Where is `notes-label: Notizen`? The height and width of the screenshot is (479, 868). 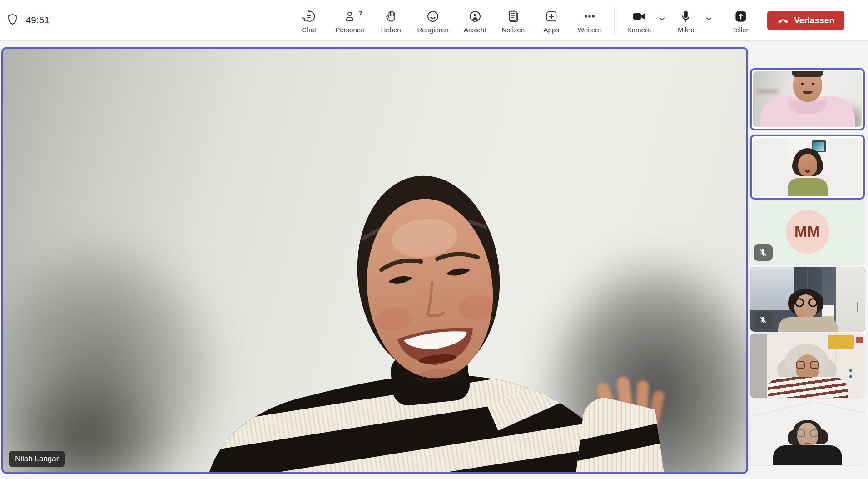 notes-label: Notizen is located at coordinates (513, 30).